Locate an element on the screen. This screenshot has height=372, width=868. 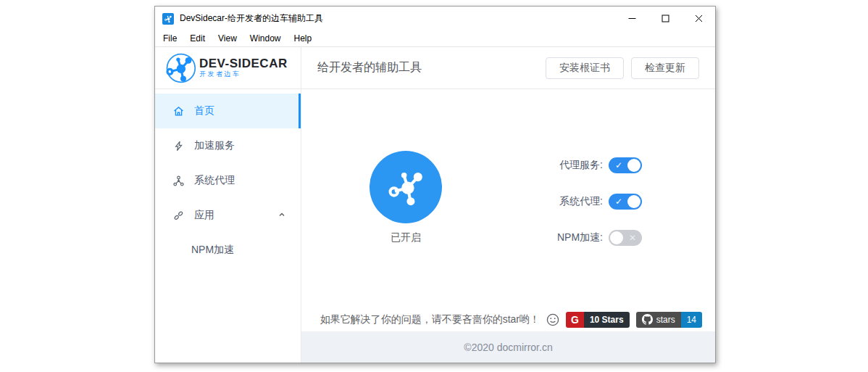
github-icon is located at coordinates (648, 319).